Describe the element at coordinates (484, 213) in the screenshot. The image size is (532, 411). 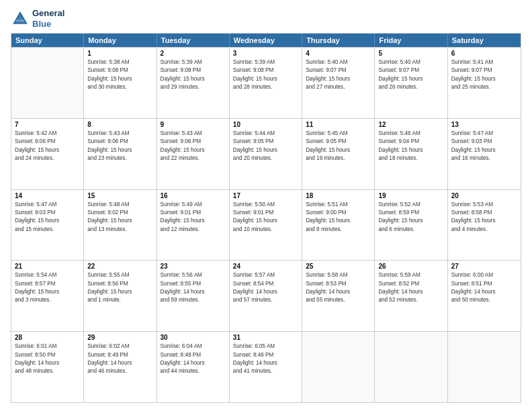
I see `sunset-text: Sunset: 8:58 PM` at that location.